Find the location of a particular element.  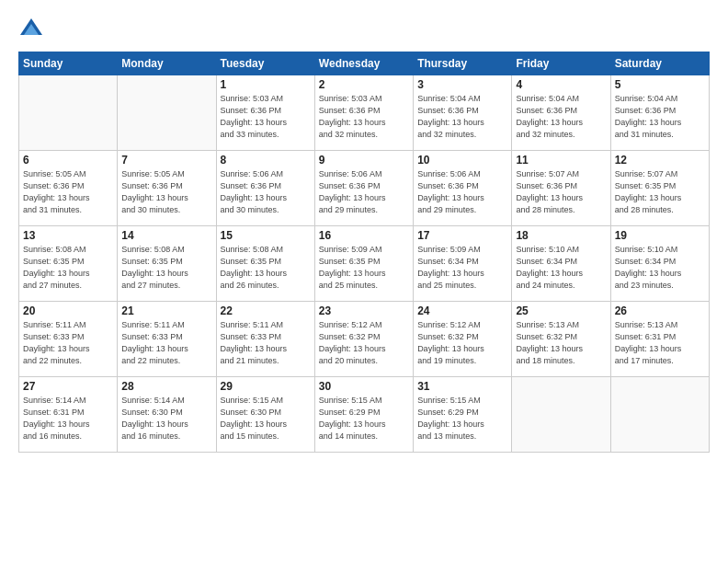

day-info: Sunrise: 5:10 AM Sunset: 6:34 PM Dayligh… is located at coordinates (561, 268).